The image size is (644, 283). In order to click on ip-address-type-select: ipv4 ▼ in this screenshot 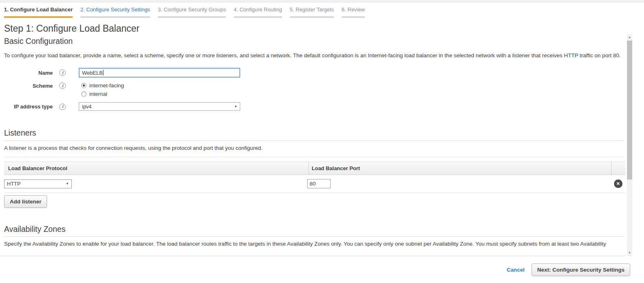, I will do `click(159, 106)`.